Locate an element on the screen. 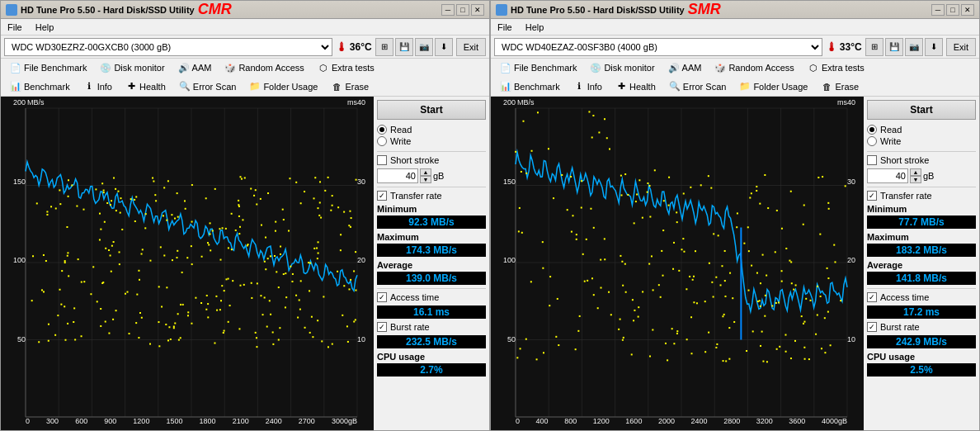 Image resolution: width=980 pixels, height=431 pixels. random-access-icon: 🎲 is located at coordinates (720, 68).